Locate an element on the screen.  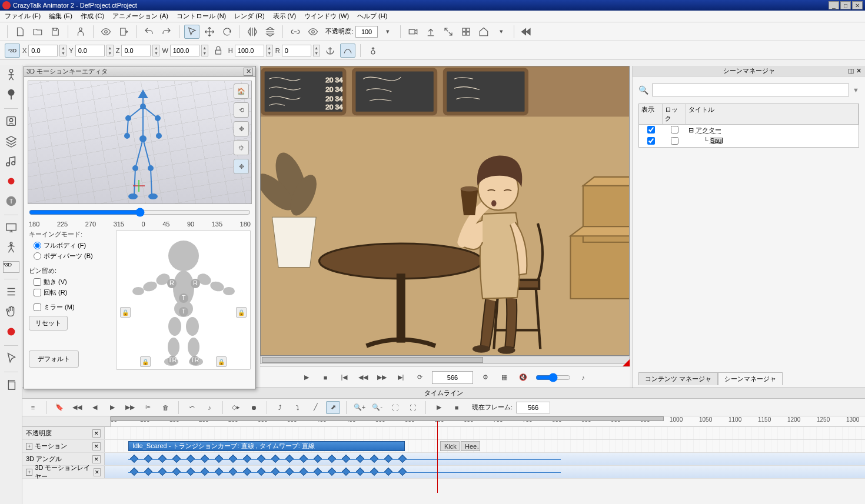
opacity-dropdown-icon: ▾ is located at coordinates (388, 32).